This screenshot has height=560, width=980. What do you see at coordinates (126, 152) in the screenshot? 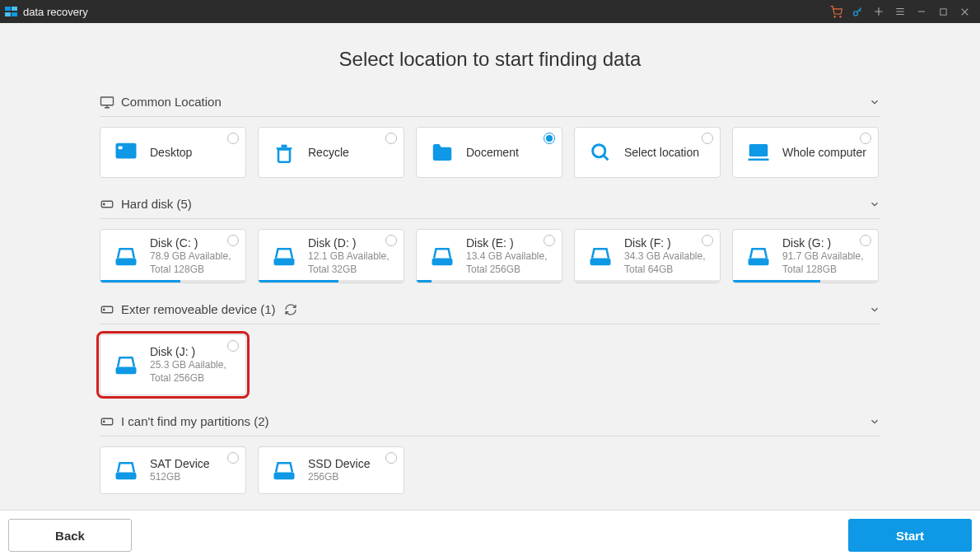
I see `desktop-icon` at bounding box center [126, 152].